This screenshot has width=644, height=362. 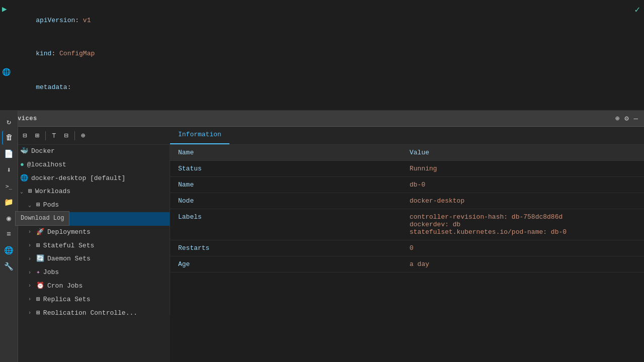 What do you see at coordinates (617, 119) in the screenshot?
I see `add-context-icon: ⊕` at bounding box center [617, 119].